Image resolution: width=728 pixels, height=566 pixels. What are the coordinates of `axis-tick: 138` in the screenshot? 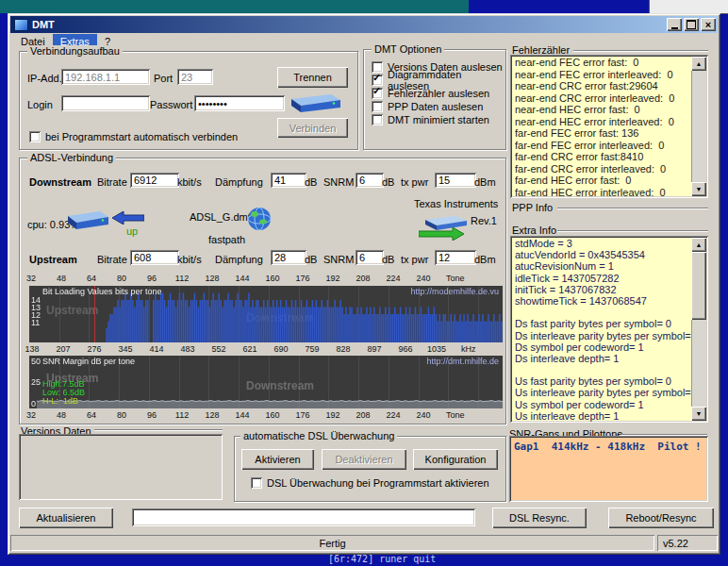 It's located at (32, 349).